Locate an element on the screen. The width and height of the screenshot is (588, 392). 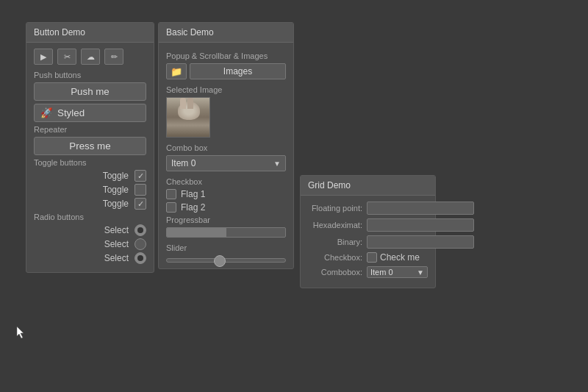
progress-track is located at coordinates (226, 232).